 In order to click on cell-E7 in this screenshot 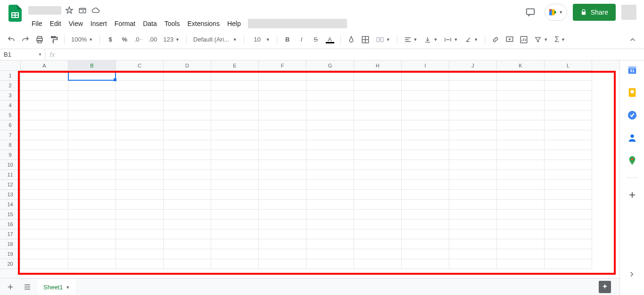, I will do `click(235, 135)`.